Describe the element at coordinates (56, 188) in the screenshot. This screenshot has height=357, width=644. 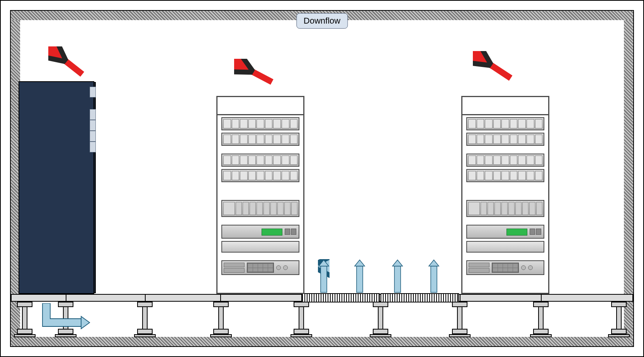
I see `crac-unit` at that location.